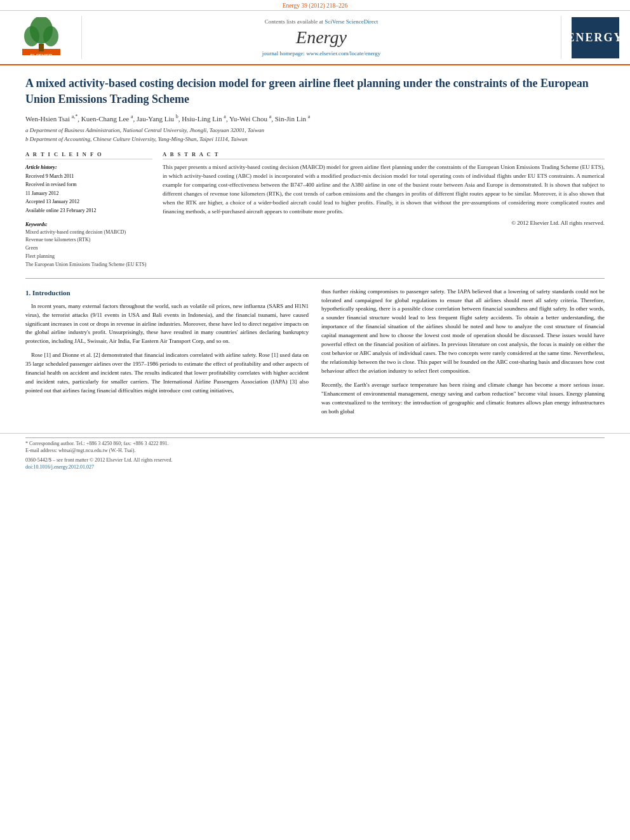 The image size is (630, 840). I want to click on citation-text: Energy 39 (2012) 218–226, so click(315, 6).